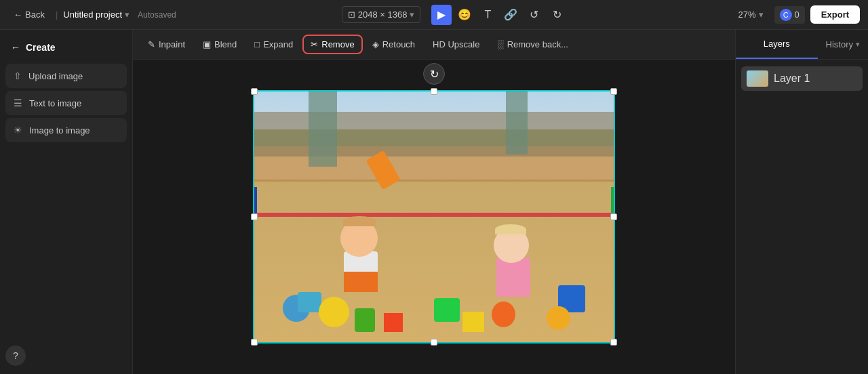 The image size is (868, 374). What do you see at coordinates (18, 15) in the screenshot?
I see `back-icon: ←` at bounding box center [18, 15].